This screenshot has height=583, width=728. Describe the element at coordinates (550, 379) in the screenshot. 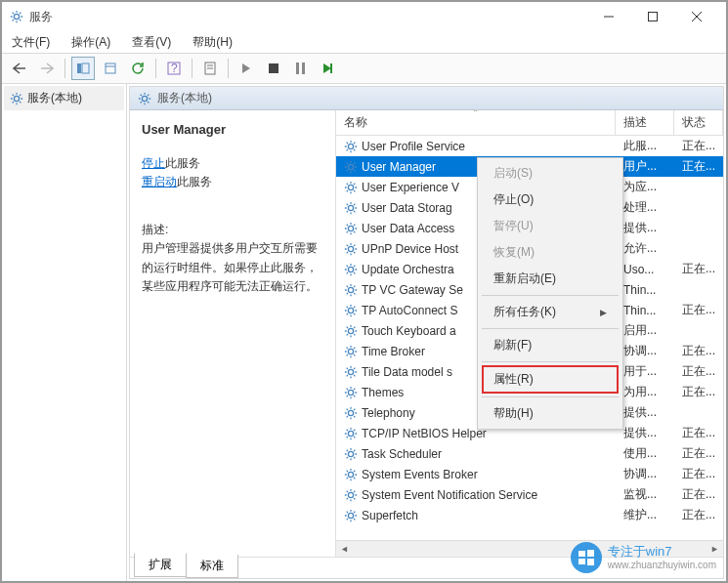

I see `ctx-properties: 属性(R)` at that location.